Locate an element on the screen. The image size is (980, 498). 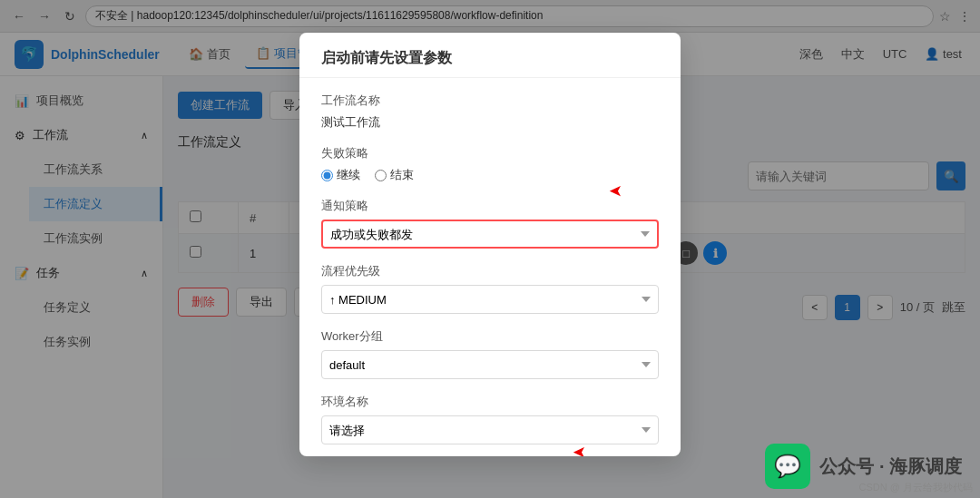
alert-arrow-annotation: ➤ is located at coordinates (579, 450).